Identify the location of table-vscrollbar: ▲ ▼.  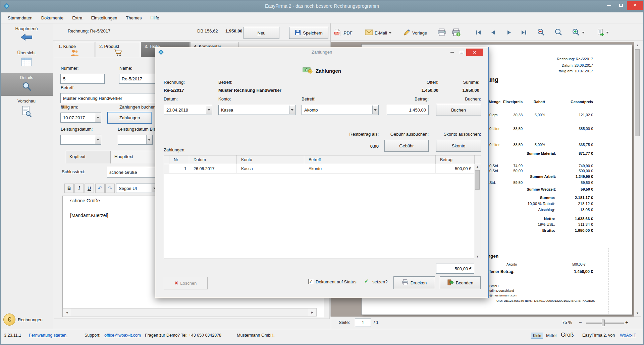
(477, 212).